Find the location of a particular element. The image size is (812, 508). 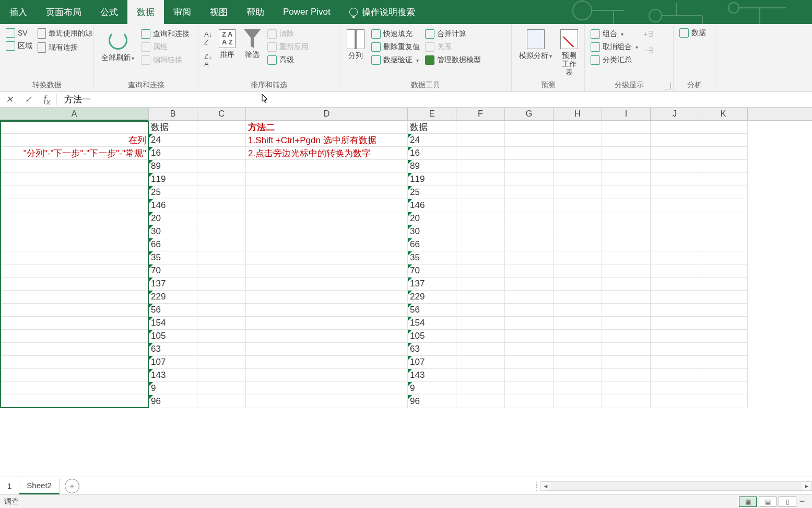

cell: 63 is located at coordinates (432, 349).